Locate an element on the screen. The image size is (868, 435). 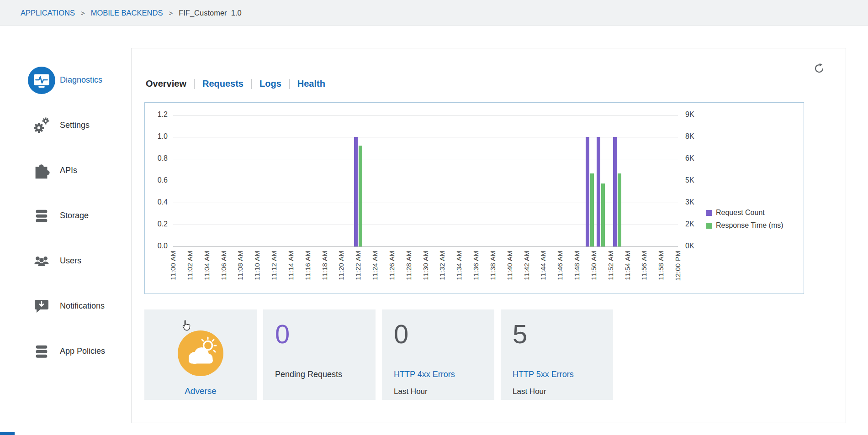
weather-card: Adverse is located at coordinates (201, 355).